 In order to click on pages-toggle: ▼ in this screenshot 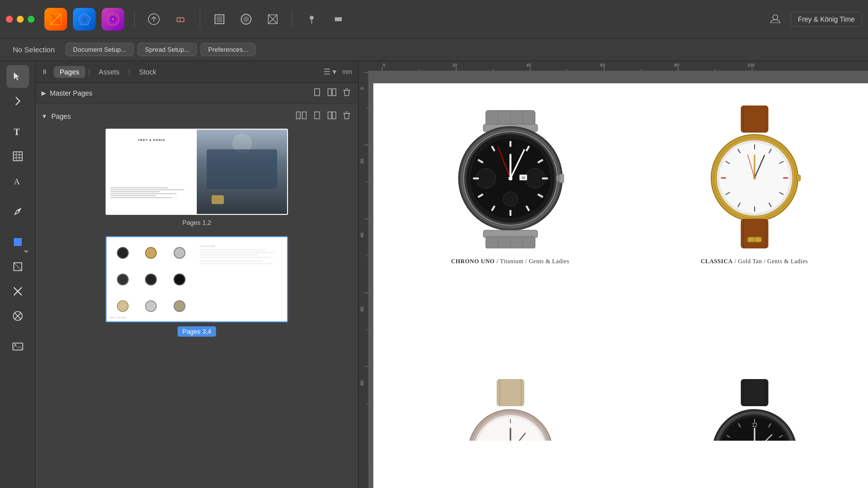, I will do `click(44, 116)`.